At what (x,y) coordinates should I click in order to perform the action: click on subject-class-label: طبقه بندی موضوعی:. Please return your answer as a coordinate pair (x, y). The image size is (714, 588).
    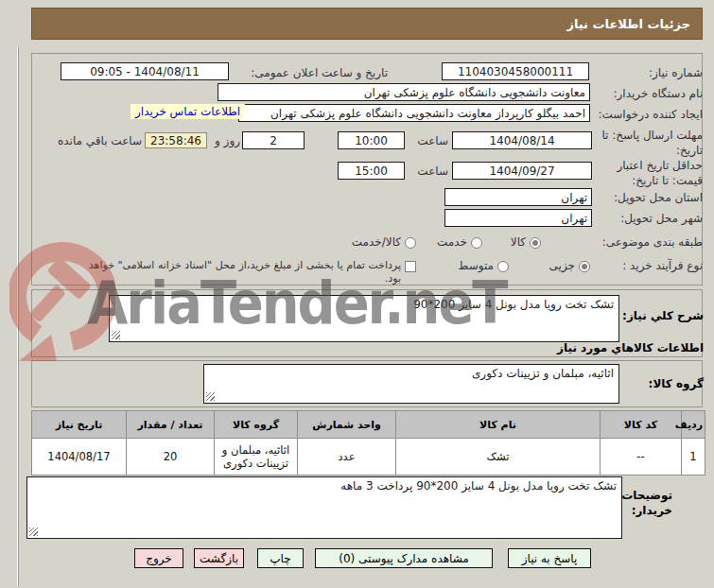
    Looking at the image, I should click on (624, 243).